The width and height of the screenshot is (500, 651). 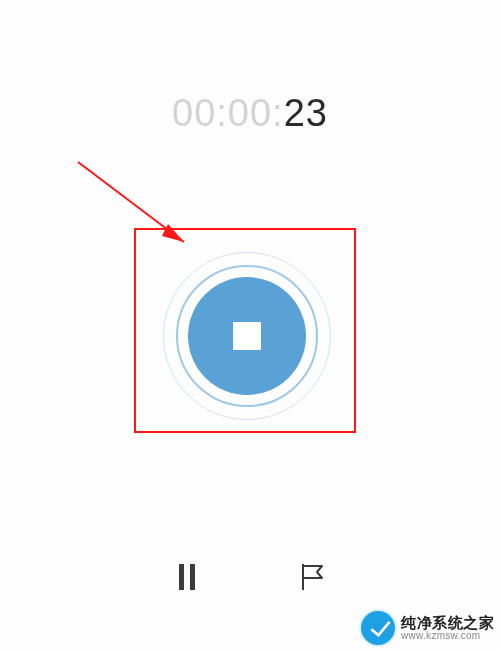 I want to click on flag-icon, so click(x=313, y=577).